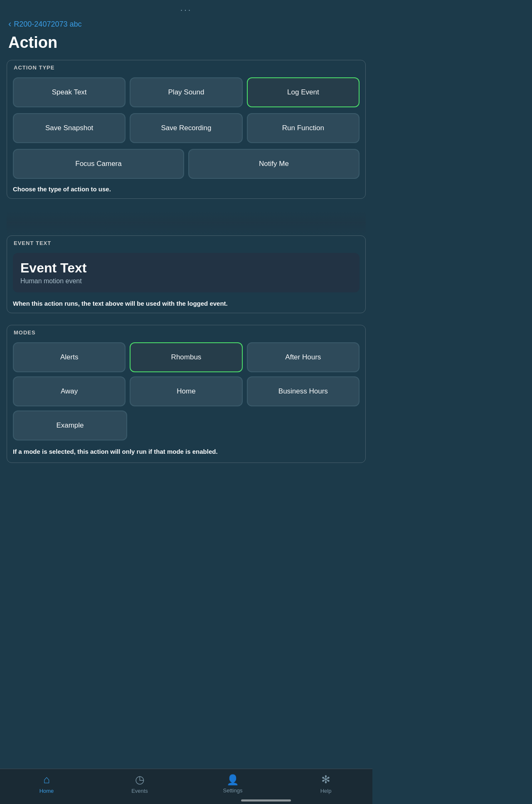 Image resolution: width=532 pixels, height=804 pixels. What do you see at coordinates (69, 92) in the screenshot?
I see `speak-text-button: Speak Text` at bounding box center [69, 92].